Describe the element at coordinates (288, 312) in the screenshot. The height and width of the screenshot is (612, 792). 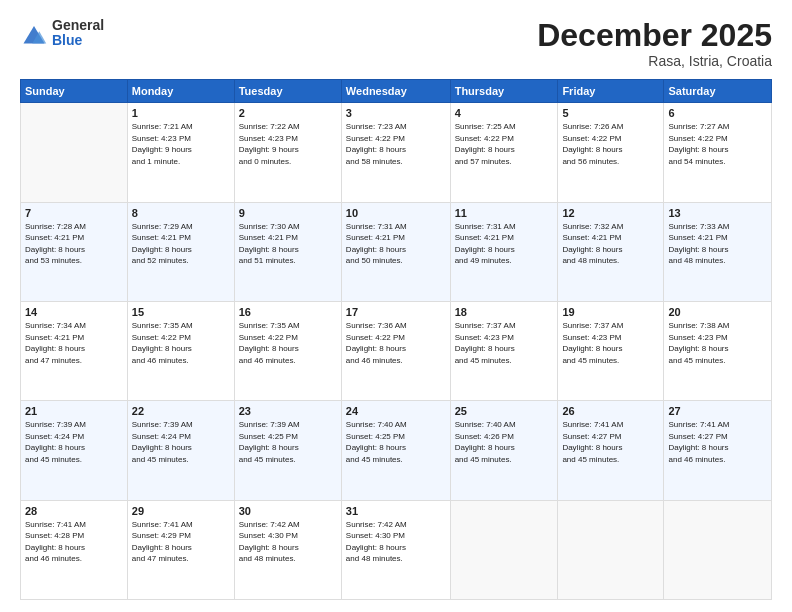
I see `day-number: 16` at that location.